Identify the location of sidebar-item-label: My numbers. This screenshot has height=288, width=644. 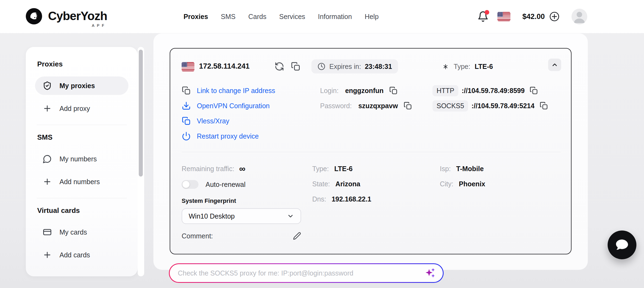
(78, 159).